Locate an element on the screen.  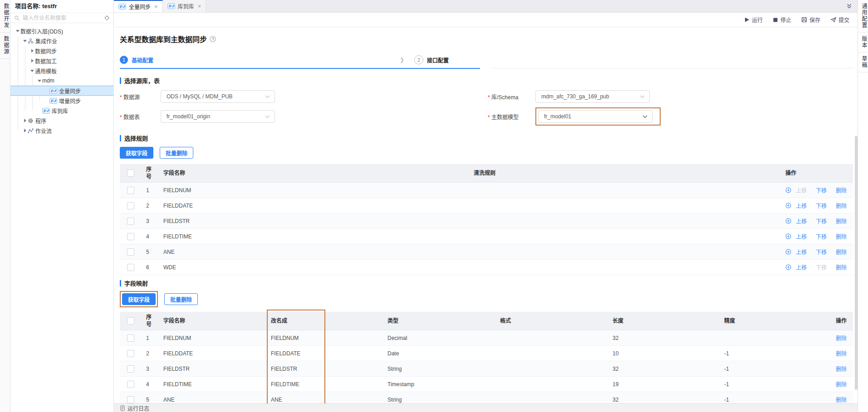
svg-text: P is located at coordinates (52, 91).